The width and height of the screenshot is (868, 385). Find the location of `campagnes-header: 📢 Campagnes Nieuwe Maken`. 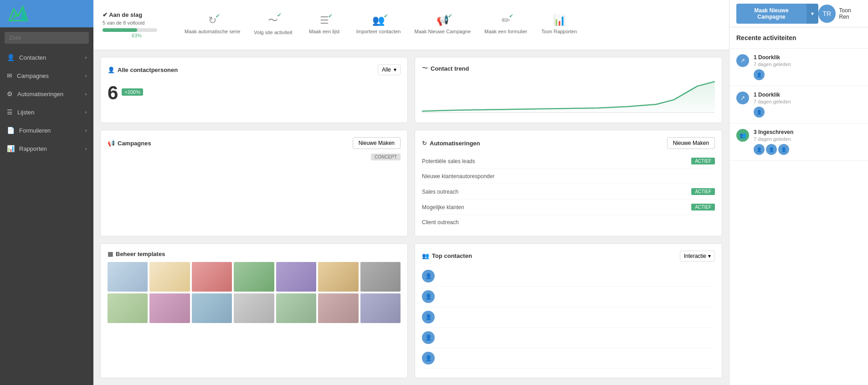

campagnes-header: 📢 Campagnes Nieuwe Maken is located at coordinates (254, 143).